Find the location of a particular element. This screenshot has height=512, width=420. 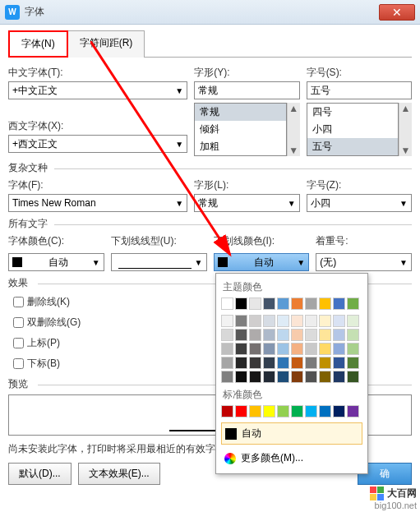

tab-font: 字体(N) is located at coordinates (38, 44).